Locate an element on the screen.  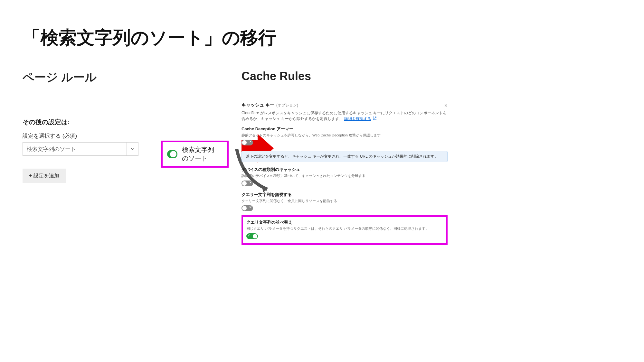
device-type-cache-setting: デバイスの種類別のキャッシュ 訪問者のデバイスの種類に基づいて、キャッシュされた… is located at coordinates (345, 177).